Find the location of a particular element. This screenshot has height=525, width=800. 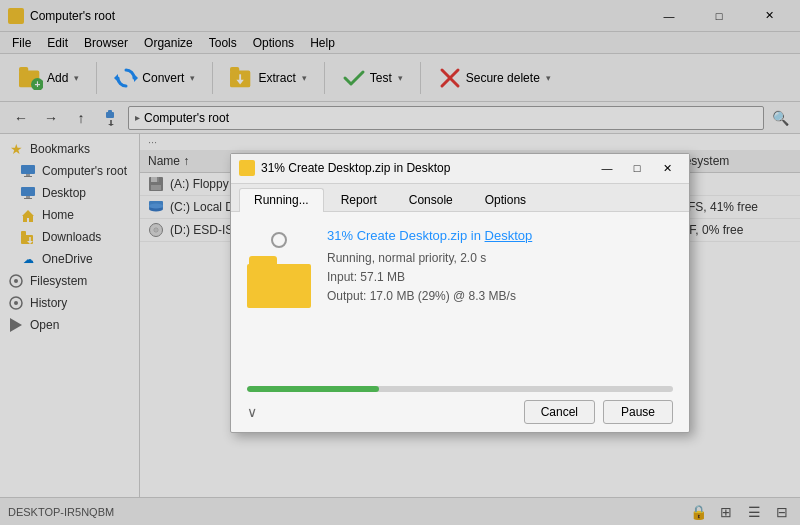

modal-info-line2: Input: 57.1 MB is located at coordinates (500, 278).